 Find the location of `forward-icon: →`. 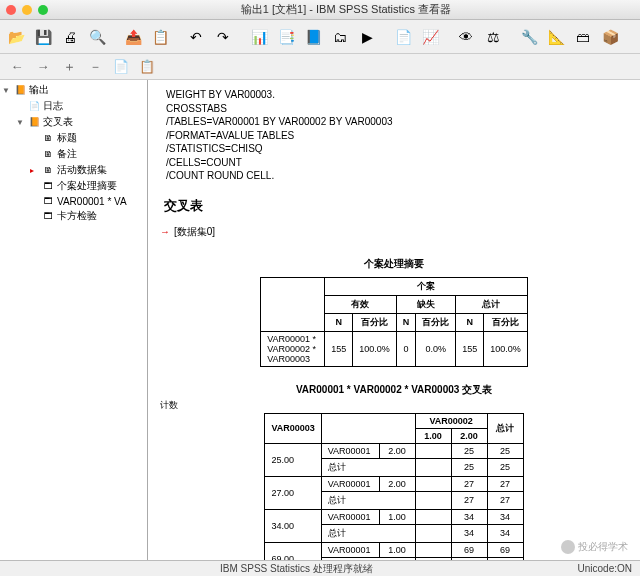

forward-icon: → is located at coordinates (43, 67).